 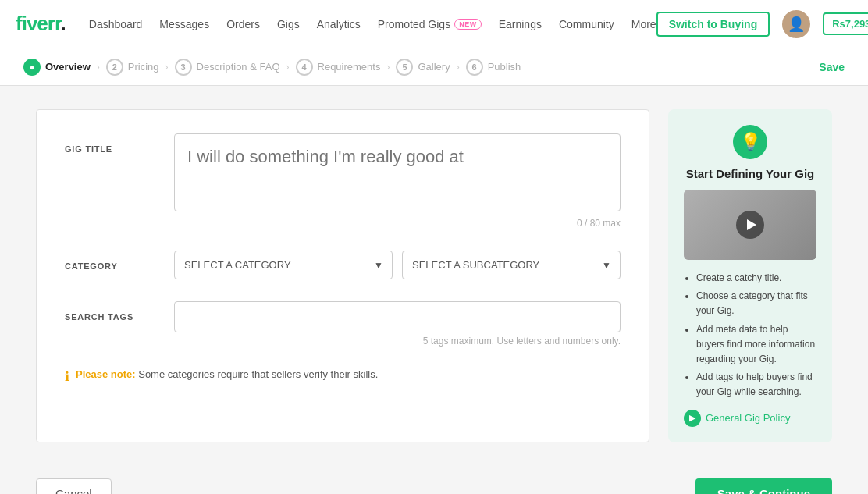 What do you see at coordinates (397, 341) in the screenshot?
I see `tags-hint: 5 tags maximum. Use letters and numbers …` at bounding box center [397, 341].